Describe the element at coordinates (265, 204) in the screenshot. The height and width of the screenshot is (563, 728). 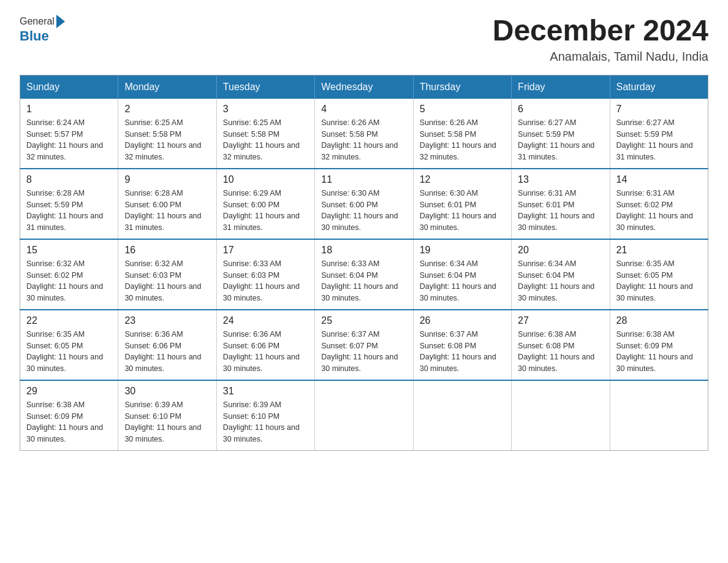
I see `calendar-cell: 10Sunrise: 6:29 AMSunset: 6:00 PMDayligh…` at that location.